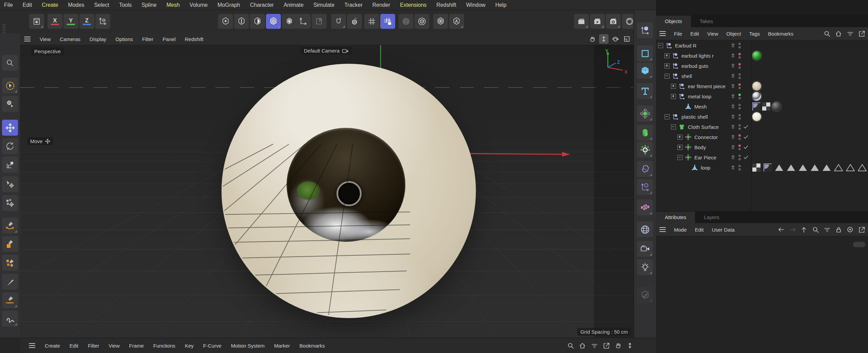 The width and height of the screenshot is (868, 353). I want to click on uv-tag, so click(766, 106).